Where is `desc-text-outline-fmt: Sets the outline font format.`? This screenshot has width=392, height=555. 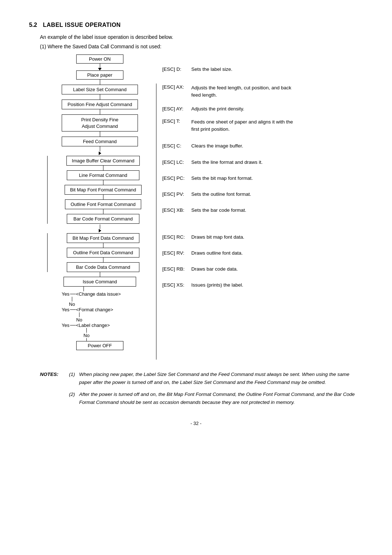
desc-text-outline-fmt: Sets the outline font format. is located at coordinates (221, 194).